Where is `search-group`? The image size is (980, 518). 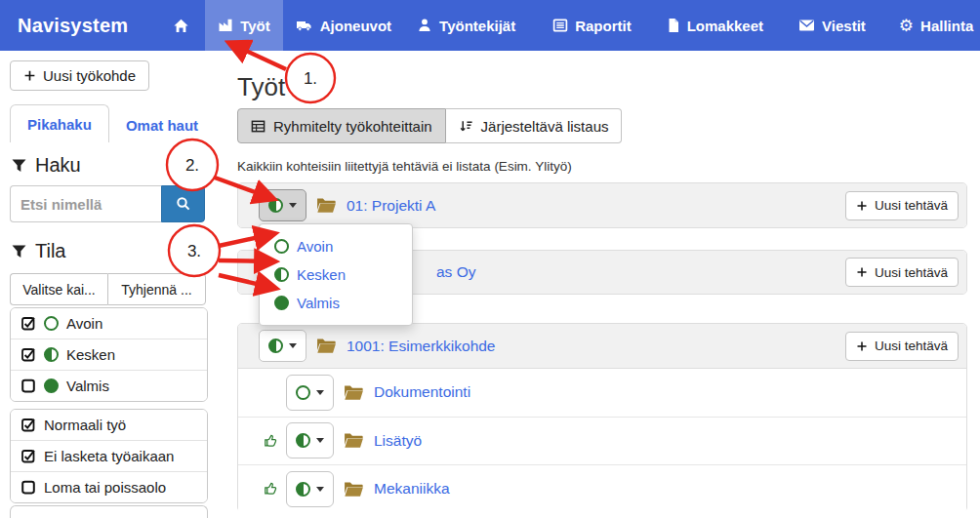
search-group is located at coordinates (107, 204).